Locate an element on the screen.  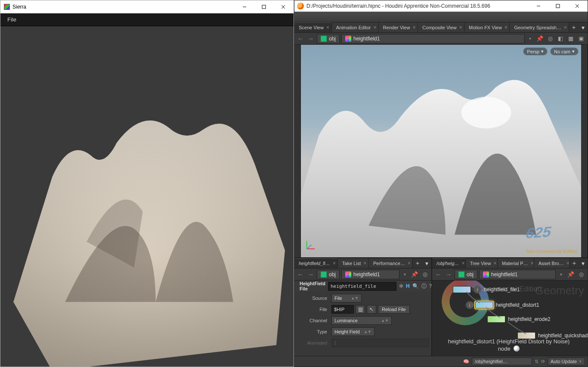
tab-material-palette: Material P…× is located at coordinates (516, 263).